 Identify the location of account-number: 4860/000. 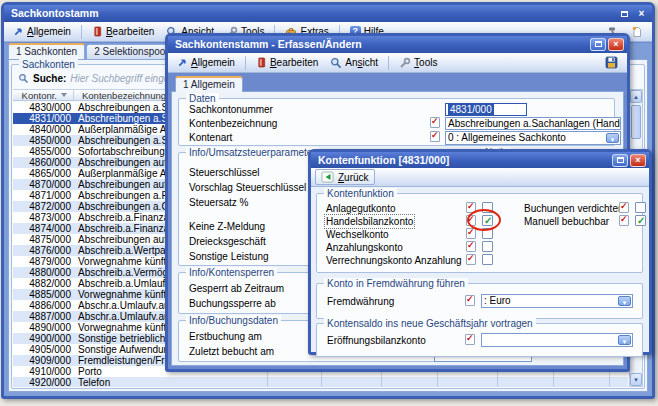
(42, 162).